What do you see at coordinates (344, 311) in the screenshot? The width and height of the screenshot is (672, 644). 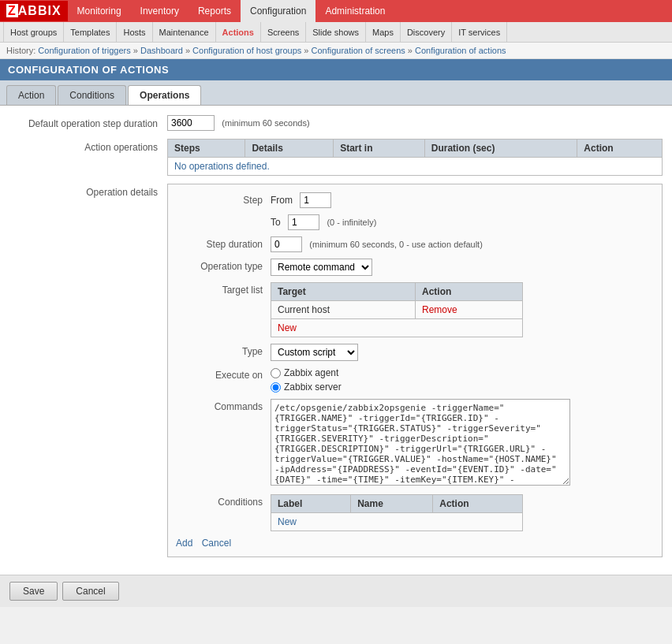 I see `target-host: Current host` at bounding box center [344, 311].